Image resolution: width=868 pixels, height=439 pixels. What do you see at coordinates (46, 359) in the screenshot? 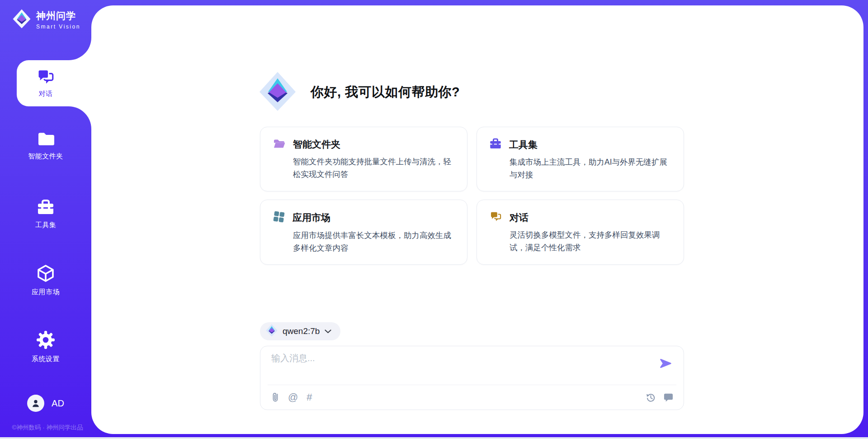
I see `sidebar-item-label: 系统设置` at bounding box center [46, 359].